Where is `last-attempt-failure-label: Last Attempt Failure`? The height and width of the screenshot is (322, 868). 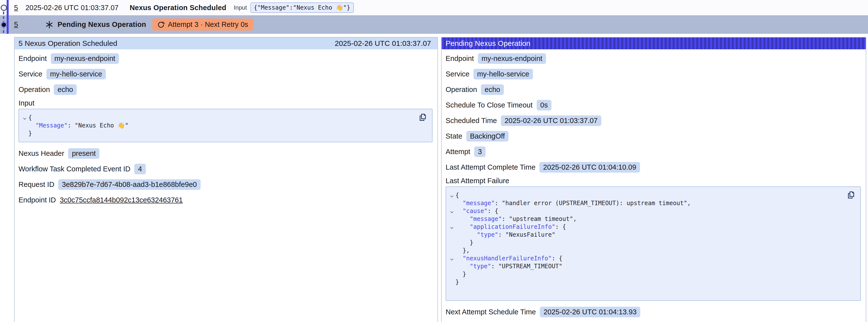
last-attempt-failure-label: Last Attempt Failure is located at coordinates (653, 181).